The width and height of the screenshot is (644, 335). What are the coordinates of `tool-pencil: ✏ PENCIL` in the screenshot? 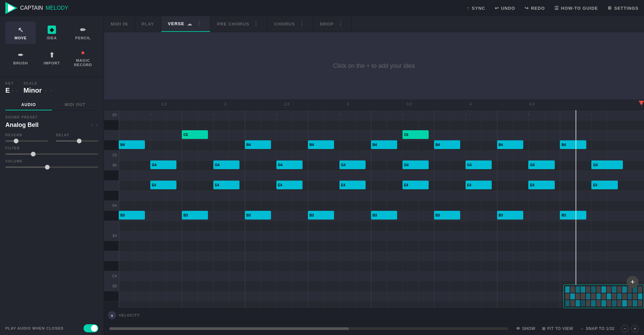 It's located at (83, 33).